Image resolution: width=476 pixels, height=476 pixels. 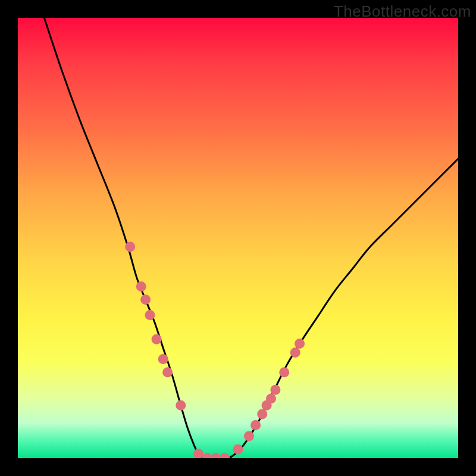 I want to click on marker-r10, so click(x=300, y=344).